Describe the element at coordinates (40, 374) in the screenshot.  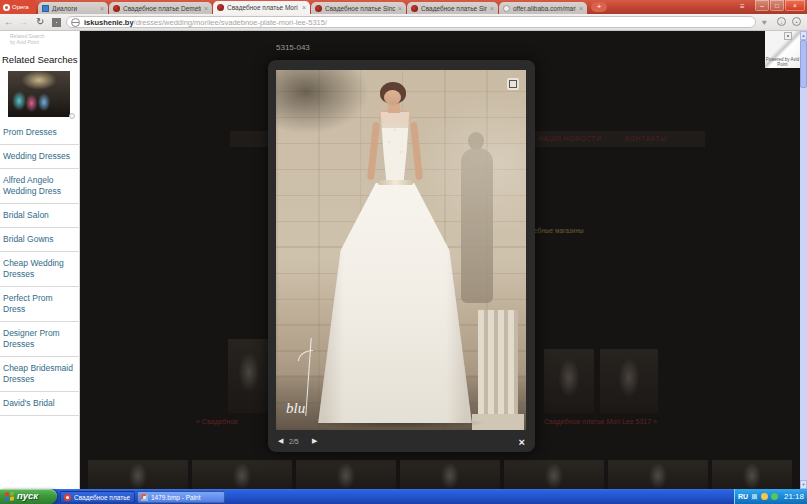
I see `sidebar-item-cheap-bridesmaid: Cheap Bridesmaid Dresses` at that location.